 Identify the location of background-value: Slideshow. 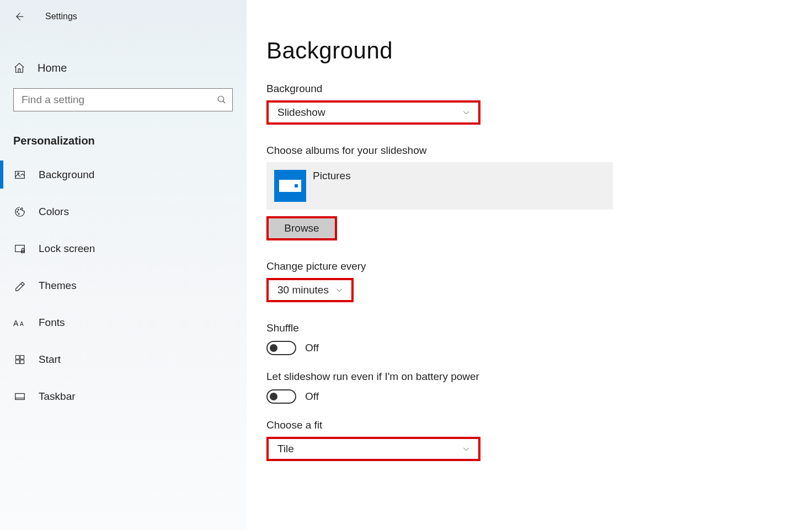
(301, 113).